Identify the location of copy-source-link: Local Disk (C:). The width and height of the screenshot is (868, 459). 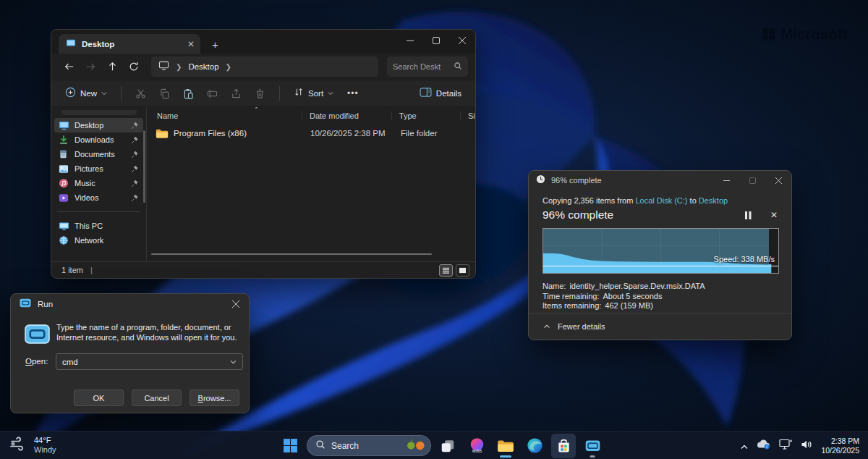
(661, 201).